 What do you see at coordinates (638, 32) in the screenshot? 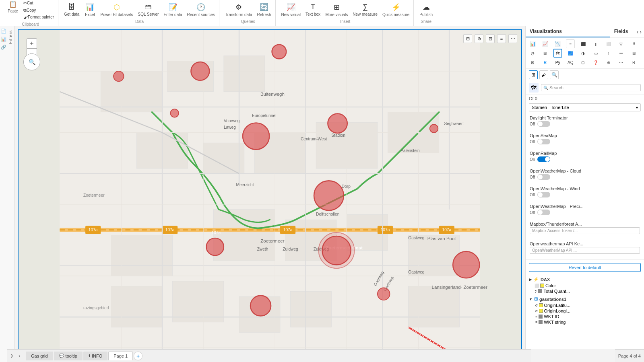
I see `panel-prev-button: ‹` at bounding box center [638, 32].